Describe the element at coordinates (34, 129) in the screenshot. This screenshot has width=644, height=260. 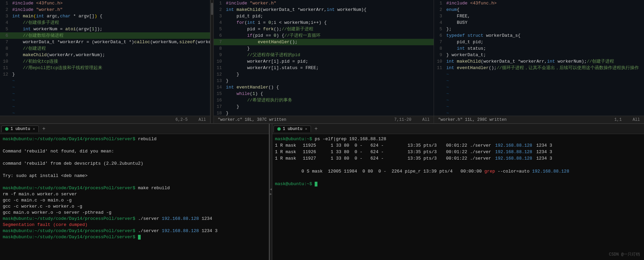
I see `terminal-tab-close-left: ✕` at that location.